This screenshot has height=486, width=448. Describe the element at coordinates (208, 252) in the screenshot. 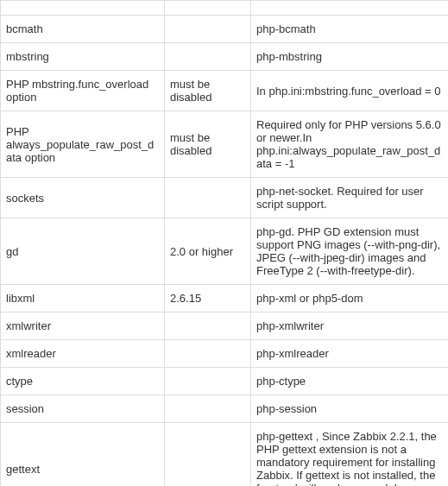

I see `table-cell-version: 2.0 or higher` at that location.